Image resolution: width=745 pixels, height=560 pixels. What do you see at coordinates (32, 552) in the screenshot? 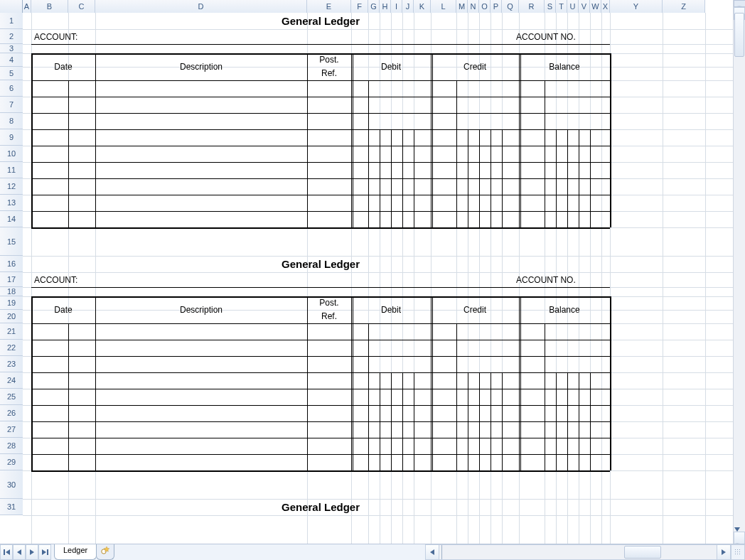
I see `tab-next-button` at bounding box center [32, 552].